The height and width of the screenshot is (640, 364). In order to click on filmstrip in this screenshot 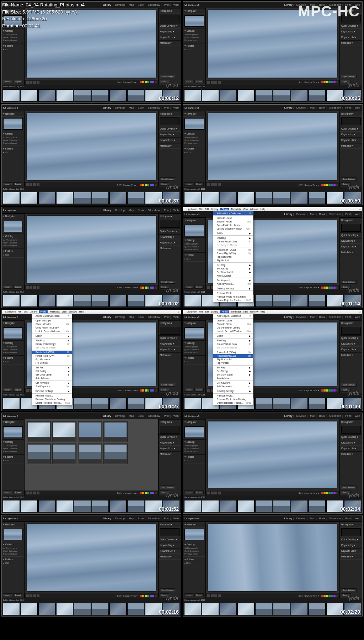, I will do `click(273, 609)`.